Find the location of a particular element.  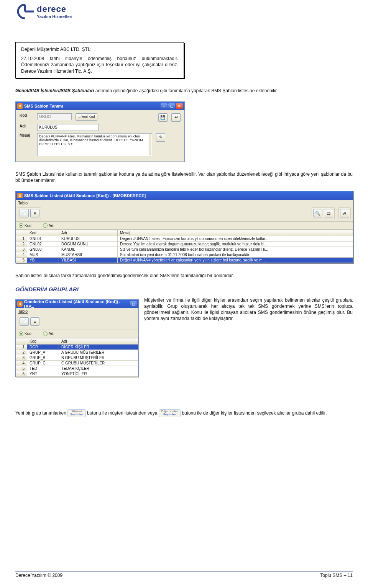

after-list-para: Şablon listesi alıcılara farklı zamanlar… is located at coordinates (184, 276).